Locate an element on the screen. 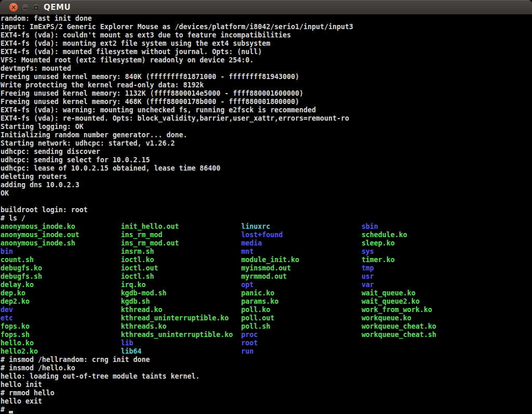 Image resolution: width=532 pixels, height=414 pixels. file-entry: dep2.ko is located at coordinates (15, 302).